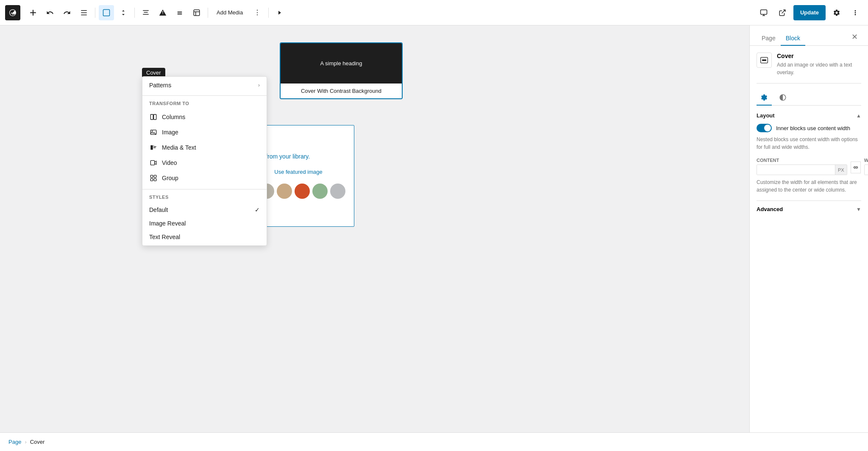 Image resolution: width=868 pixels, height=451 pixels. I want to click on block-info-text: Cover Add an image or video with a text …, so click(819, 64).